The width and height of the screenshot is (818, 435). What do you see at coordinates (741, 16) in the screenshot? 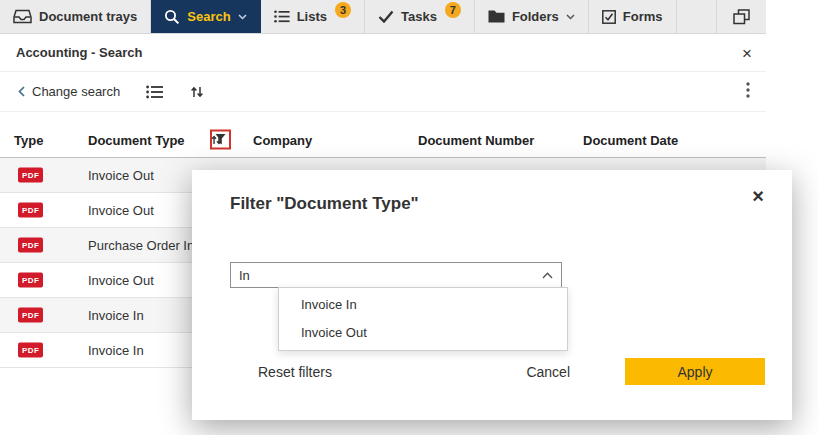
I see `open-new-window-button` at bounding box center [741, 16].